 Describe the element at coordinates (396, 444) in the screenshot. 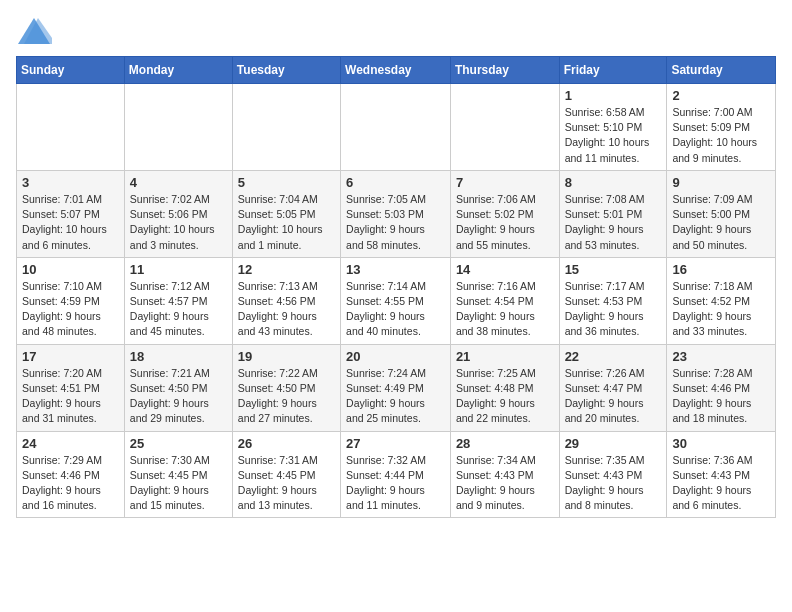

I see `day-number: 27` at that location.